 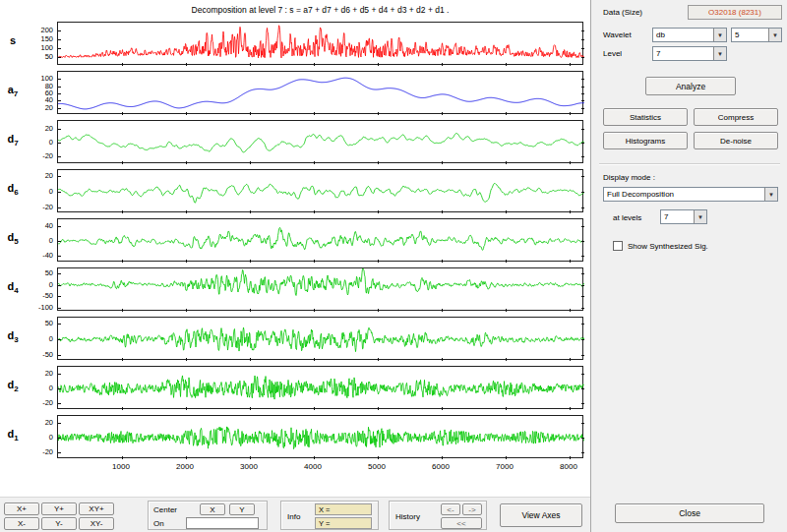 What do you see at coordinates (59, 509) in the screenshot?
I see `zoom-y-plus-button: Y+` at bounding box center [59, 509].